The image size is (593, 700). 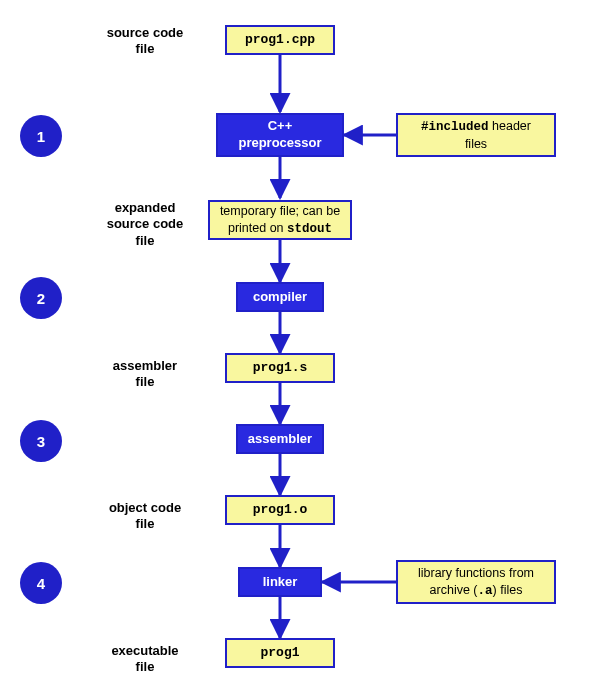 What do you see at coordinates (476, 582) in the screenshot?
I see `input-libs: library functions fromarchive (.a) files` at bounding box center [476, 582].